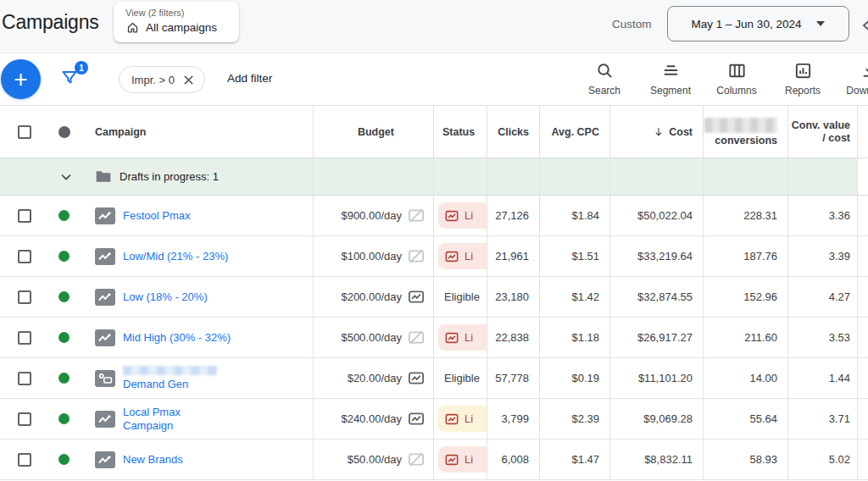  What do you see at coordinates (132, 27) in the screenshot?
I see `home-icon` at bounding box center [132, 27].